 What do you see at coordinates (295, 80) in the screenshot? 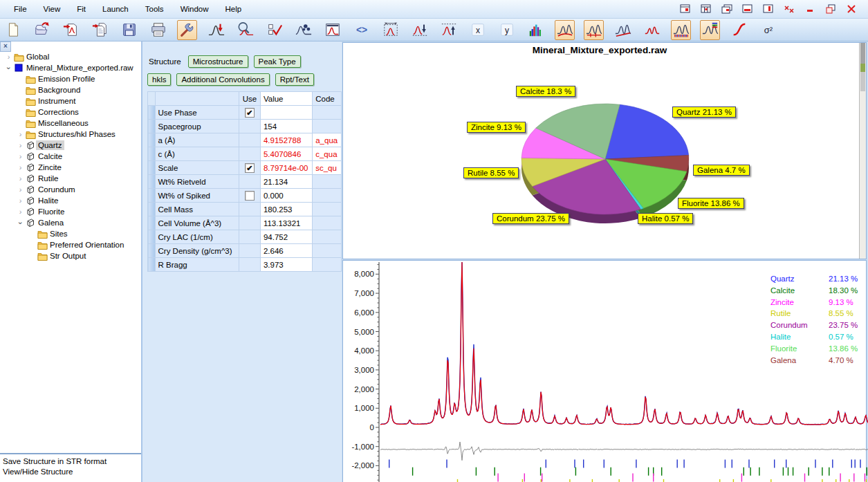
I see `tab-rpt-text: Rpt/Text` at bounding box center [295, 80].